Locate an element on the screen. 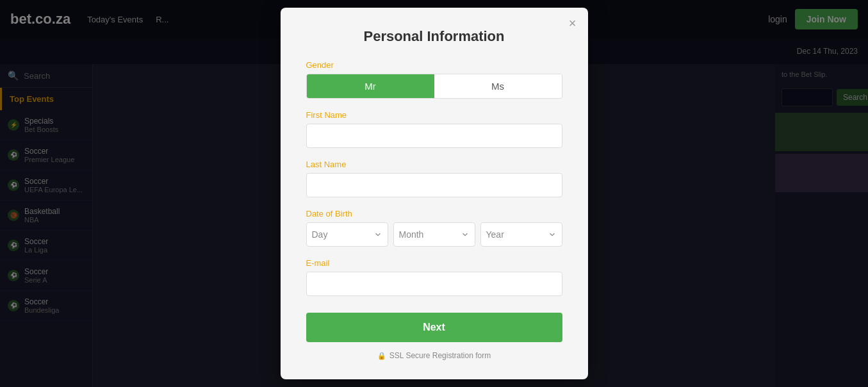  last-name-label: Last Name is located at coordinates (434, 164).